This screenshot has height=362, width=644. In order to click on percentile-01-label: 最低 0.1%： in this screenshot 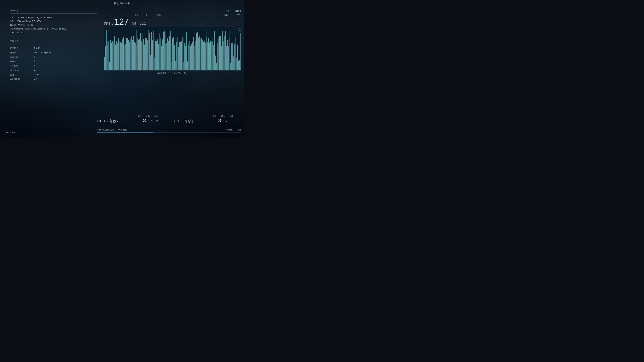, I will do `click(229, 15)`.